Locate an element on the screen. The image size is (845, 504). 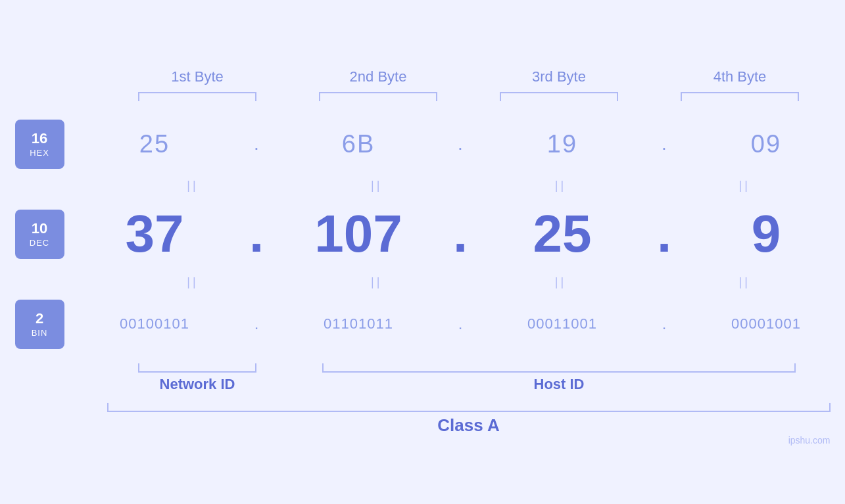
eq2-1: || is located at coordinates (193, 283).